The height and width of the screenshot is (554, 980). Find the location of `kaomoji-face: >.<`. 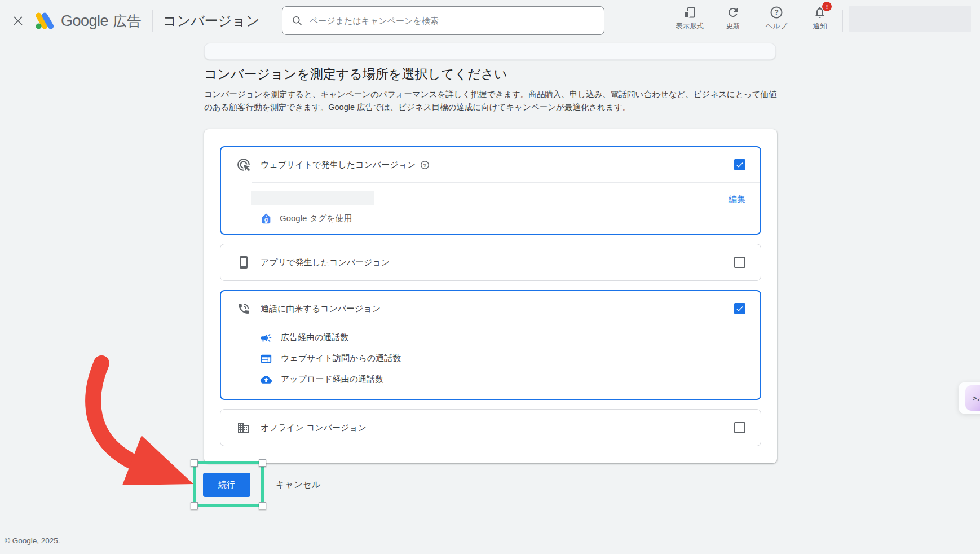

kaomoji-face: >.< is located at coordinates (977, 398).